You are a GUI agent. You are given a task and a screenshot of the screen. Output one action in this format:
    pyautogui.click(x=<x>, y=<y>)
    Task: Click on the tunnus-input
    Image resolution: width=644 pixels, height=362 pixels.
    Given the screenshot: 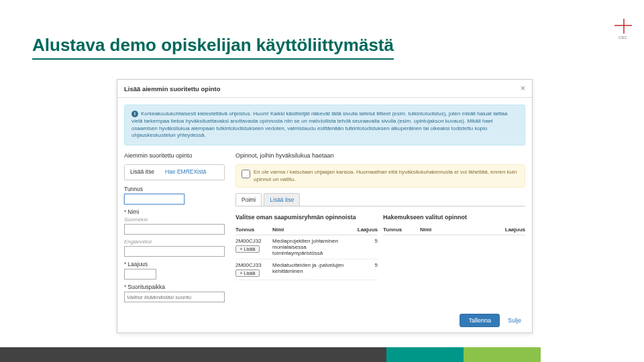 What is the action you would take?
    pyautogui.click(x=154, y=199)
    